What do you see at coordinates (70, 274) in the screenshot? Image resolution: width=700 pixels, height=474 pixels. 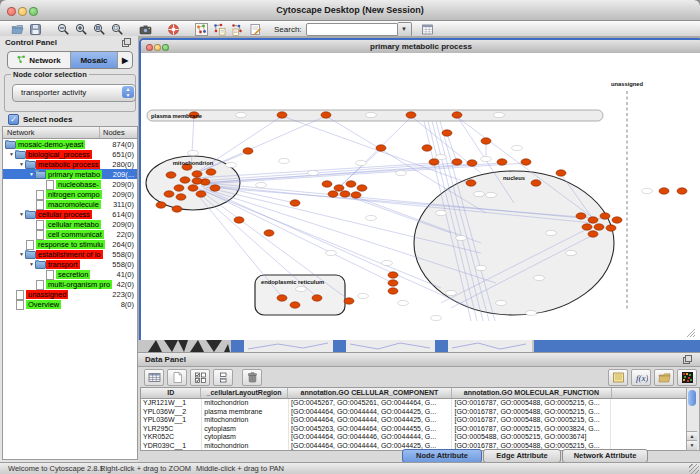 I see `tree-row-secretion: secretion41(0)` at bounding box center [70, 274].